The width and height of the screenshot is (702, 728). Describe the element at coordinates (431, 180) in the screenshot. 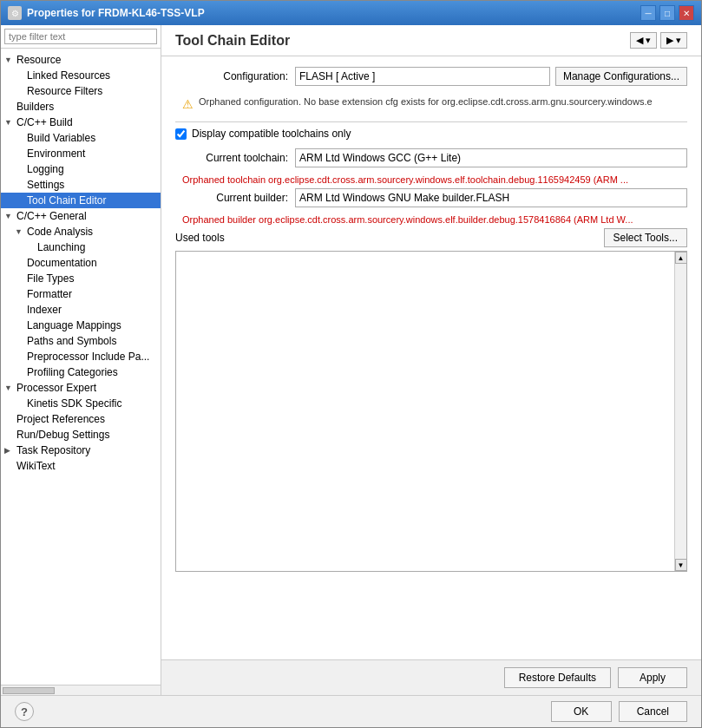

I see `toolchain-error: Orphaned toolchain org.eclipse.cdt.cross…` at that location.